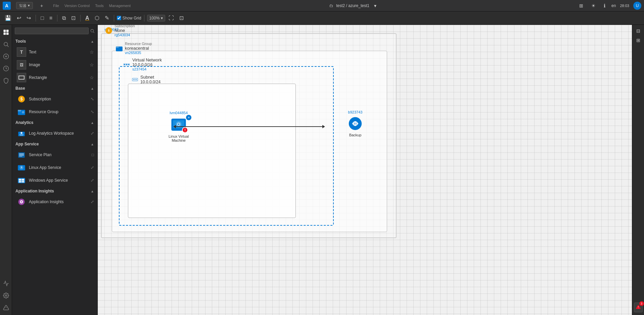 Image resolution: width=644 pixels, height=315 pixels. What do you see at coordinates (6, 283) in the screenshot?
I see `activity-deploy` at bounding box center [6, 283].